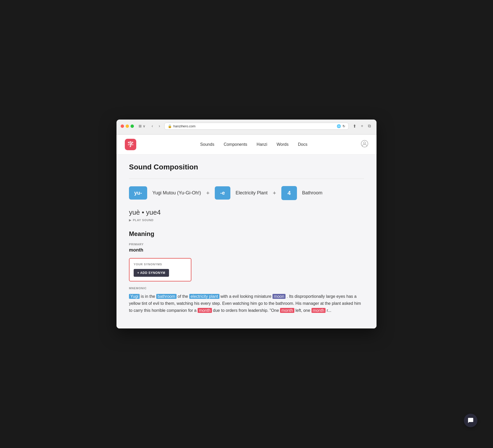  Describe the element at coordinates (151, 273) in the screenshot. I see `add-synonym-button: + ADD SYNONYM` at that location.